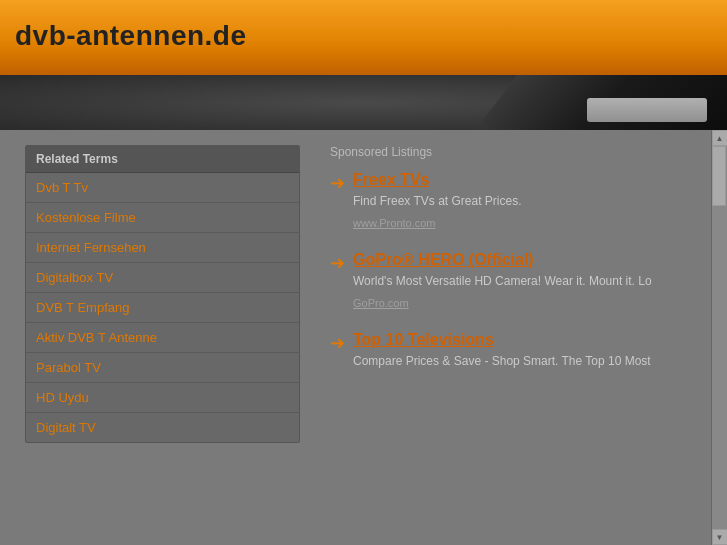 The height and width of the screenshot is (545, 727). Describe the element at coordinates (162, 398) in the screenshot. I see `sidebar-item-hd-uydu: HD Uydu` at that location.